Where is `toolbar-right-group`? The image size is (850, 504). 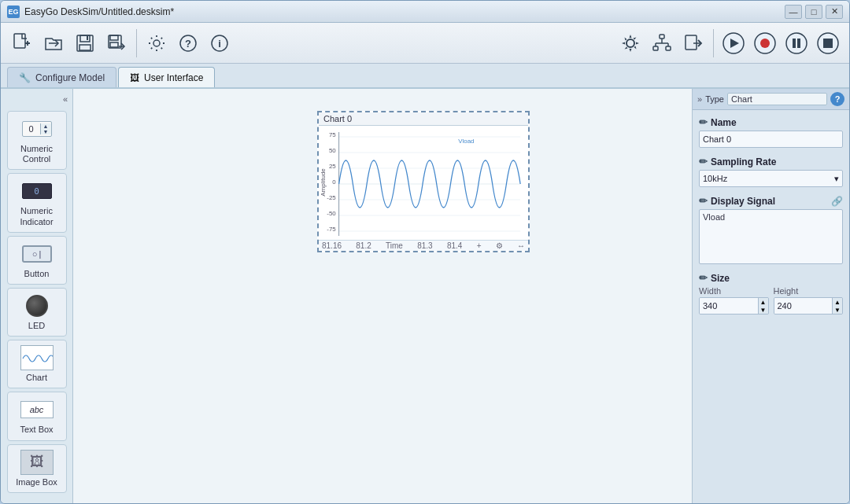 toolbar-right-group is located at coordinates (729, 43).